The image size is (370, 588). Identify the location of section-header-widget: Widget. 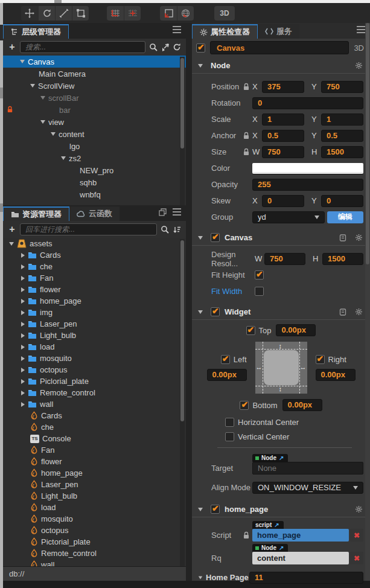
(281, 312).